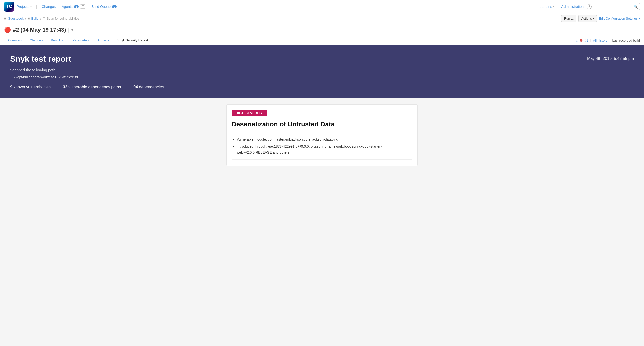 The height and width of the screenshot is (346, 644). Describe the element at coordinates (23, 7) in the screenshot. I see `nav-projects-label: Projects` at that location.